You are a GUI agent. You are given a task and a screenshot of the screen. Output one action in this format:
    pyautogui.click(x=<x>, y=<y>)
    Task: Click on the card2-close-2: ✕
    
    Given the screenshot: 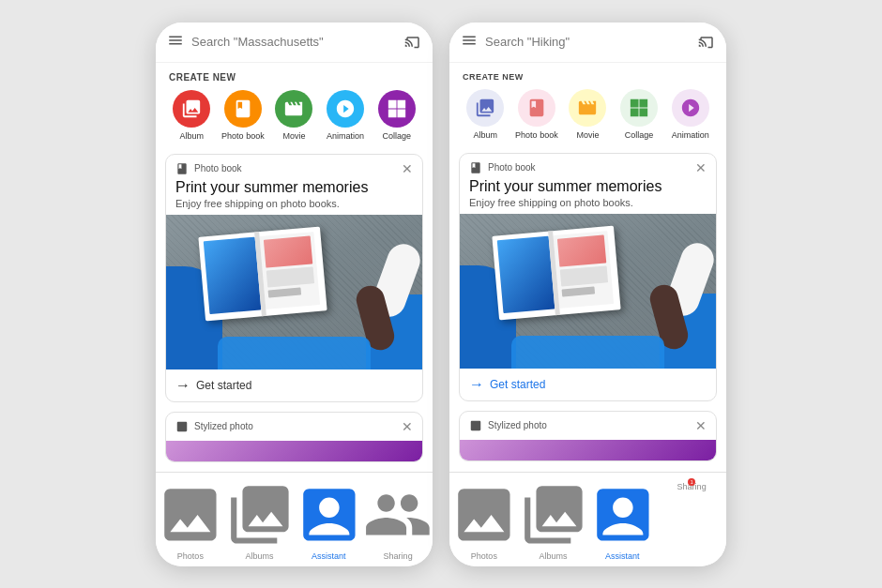 What is the action you would take?
    pyautogui.click(x=701, y=426)
    